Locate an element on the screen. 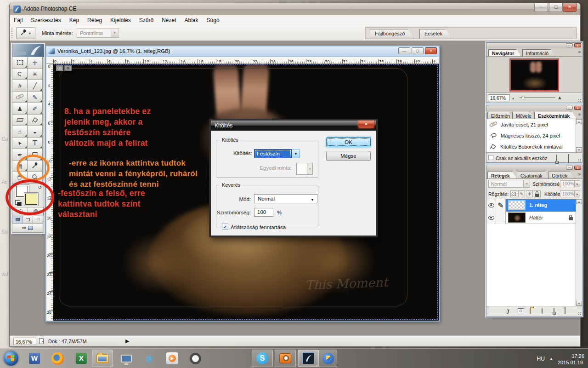 The image size is (588, 368). tab-paths: Görbék is located at coordinates (561, 175).